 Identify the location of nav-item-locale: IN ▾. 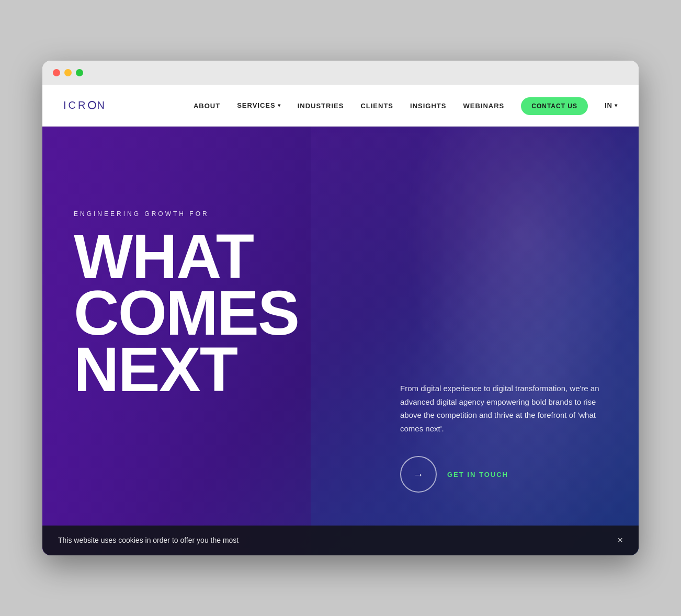
(611, 106).